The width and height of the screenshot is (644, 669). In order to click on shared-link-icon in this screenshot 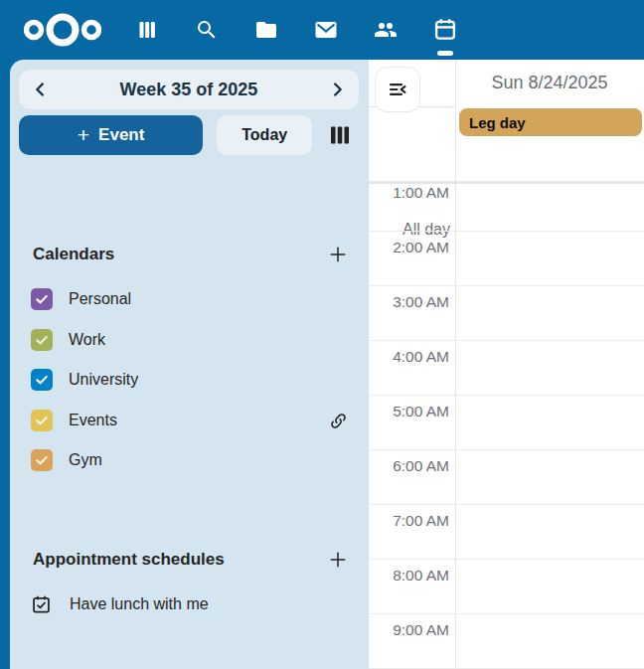, I will do `click(338, 420)`.